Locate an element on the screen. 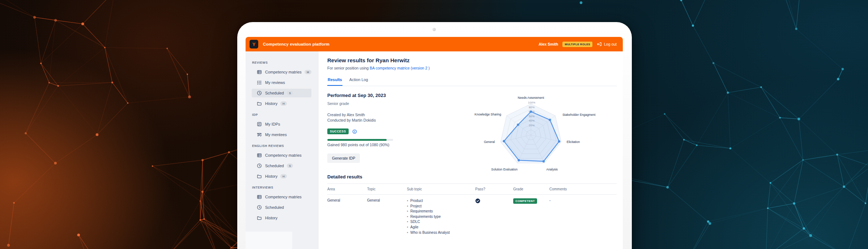  radar-axis-label: Stakeholder Engagment is located at coordinates (579, 115).